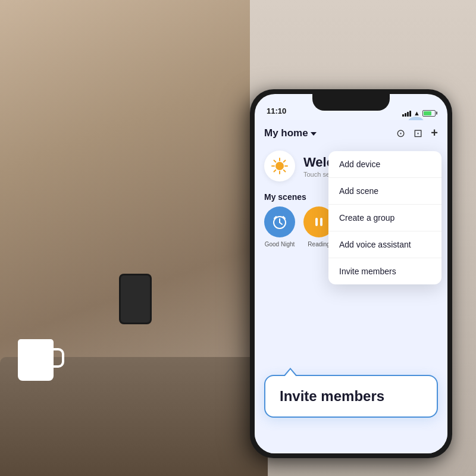 This screenshot has width=476, height=476. I want to click on sun-icon-circle, so click(280, 166).